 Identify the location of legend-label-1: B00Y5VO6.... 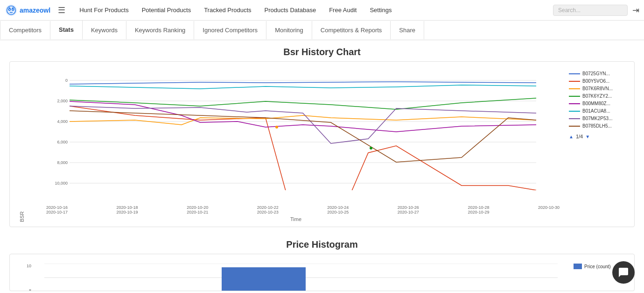
(596, 81).